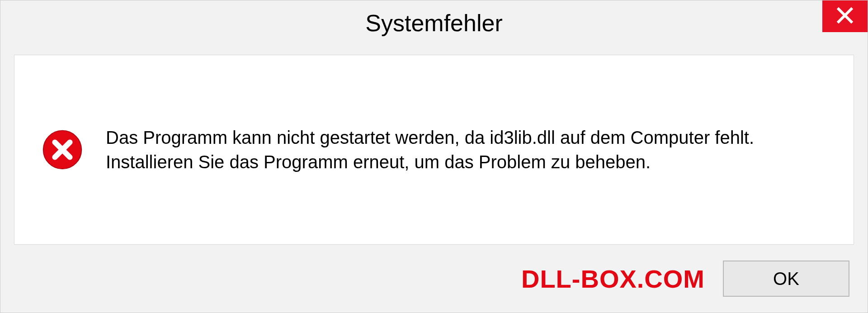  Describe the element at coordinates (62, 150) in the screenshot. I see `error-icon` at that location.